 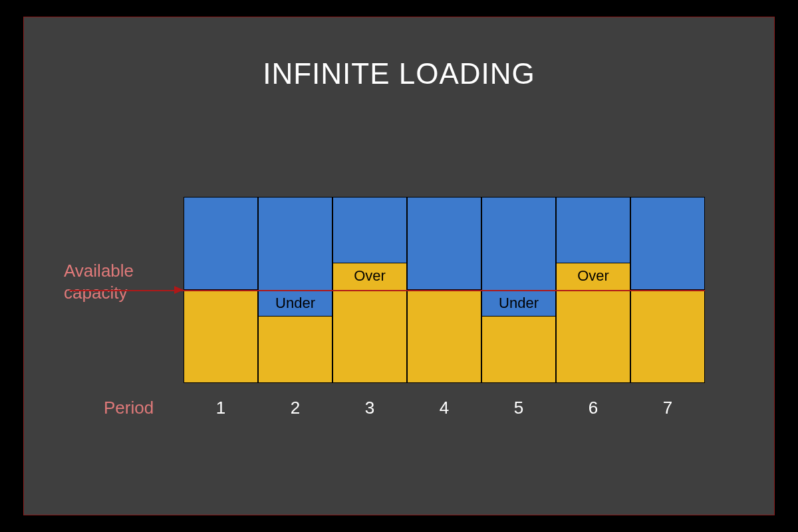 What do you see at coordinates (387, 291) in the screenshot?
I see `capacity-line` at bounding box center [387, 291].